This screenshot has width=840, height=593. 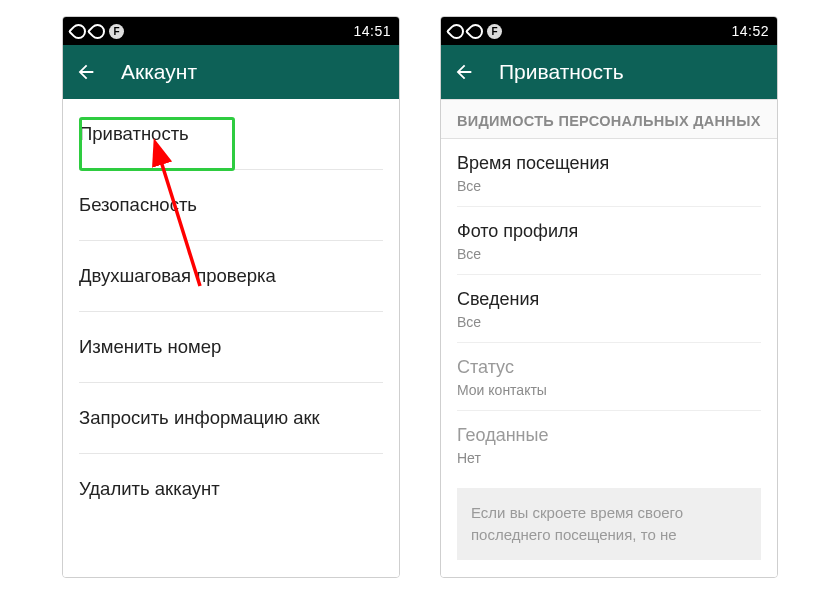 What do you see at coordinates (609, 173) in the screenshot?
I see `privacy-item-last-seen: Время посещения Все` at bounding box center [609, 173].